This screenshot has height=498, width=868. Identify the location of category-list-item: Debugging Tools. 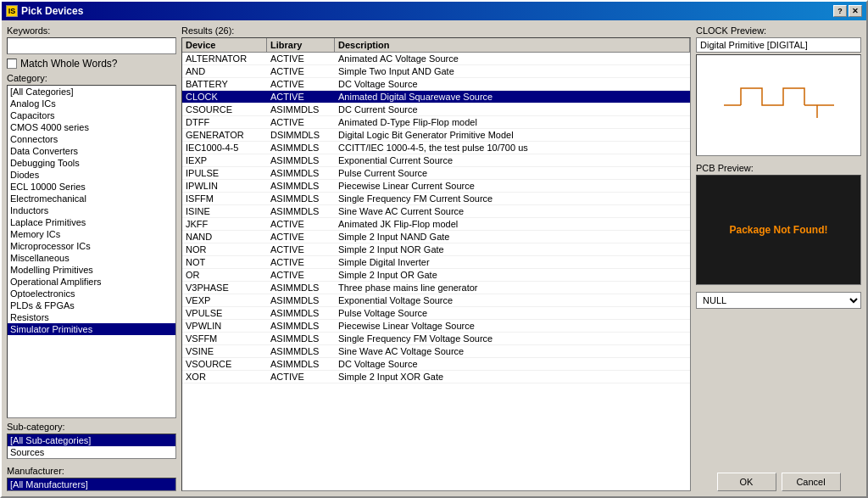
(92, 163).